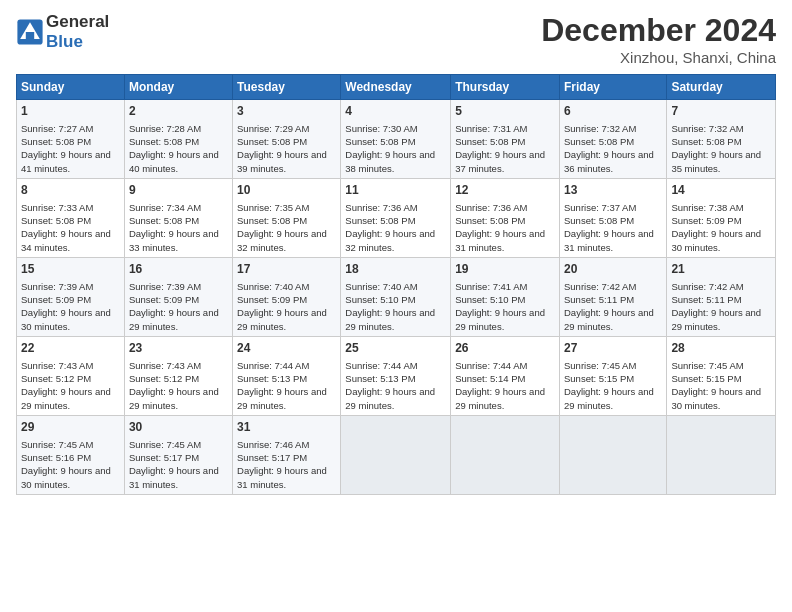  What do you see at coordinates (658, 30) in the screenshot?
I see `month-title: December 2024` at bounding box center [658, 30].